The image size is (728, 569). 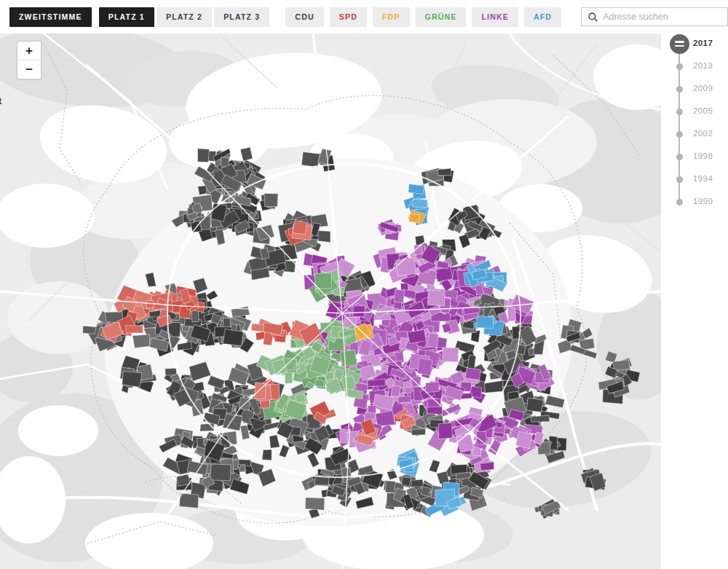 I want to click on search-input, so click(x=662, y=17).